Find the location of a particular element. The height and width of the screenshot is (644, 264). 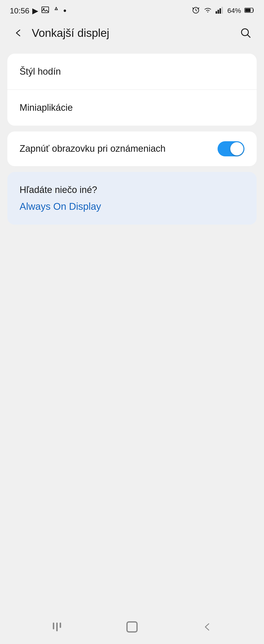

back-nav-icon is located at coordinates (207, 627).